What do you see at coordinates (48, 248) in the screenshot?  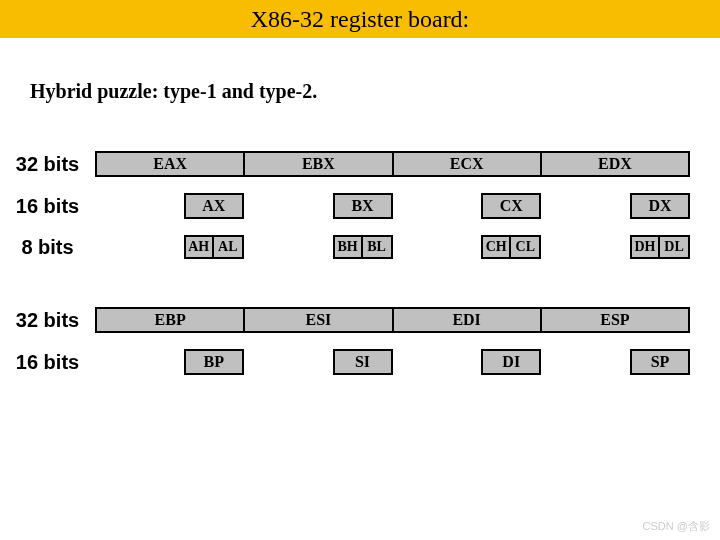 I see `label-8bit: 8 bits` at bounding box center [48, 248].